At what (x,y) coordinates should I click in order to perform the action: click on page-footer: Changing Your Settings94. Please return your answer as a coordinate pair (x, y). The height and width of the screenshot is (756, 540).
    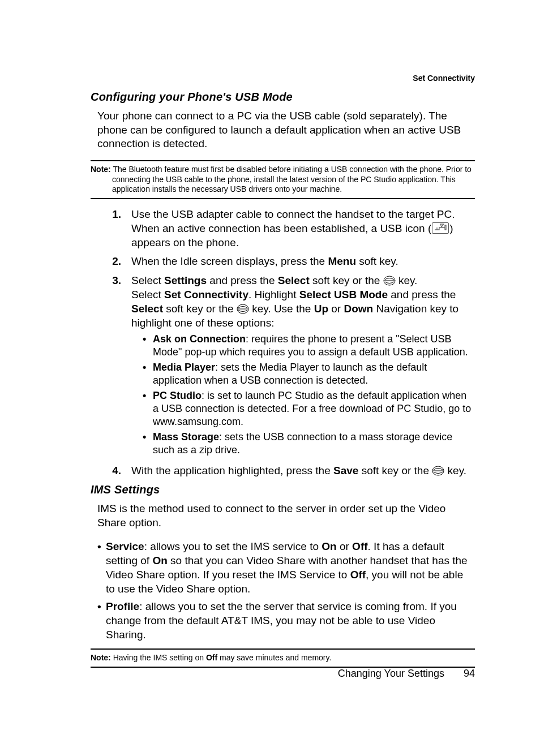
    Looking at the image, I should click on (406, 673).